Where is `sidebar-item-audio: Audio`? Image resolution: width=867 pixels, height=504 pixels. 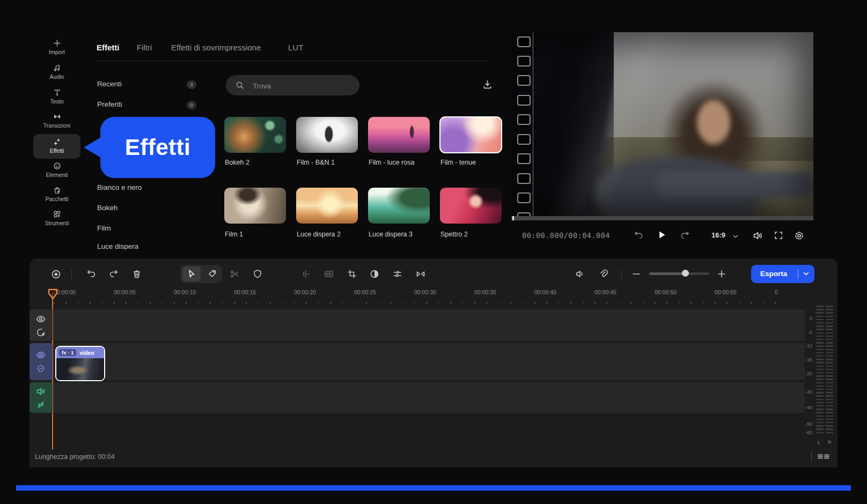
sidebar-item-audio: Audio is located at coordinates (57, 72).